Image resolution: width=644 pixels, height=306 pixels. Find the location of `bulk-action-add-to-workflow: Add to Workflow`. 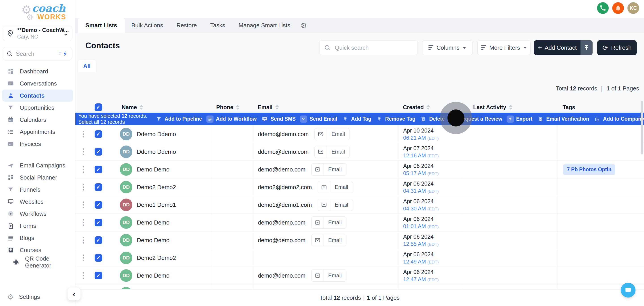

bulk-action-add-to-workflow: Add to Workflow is located at coordinates (232, 119).